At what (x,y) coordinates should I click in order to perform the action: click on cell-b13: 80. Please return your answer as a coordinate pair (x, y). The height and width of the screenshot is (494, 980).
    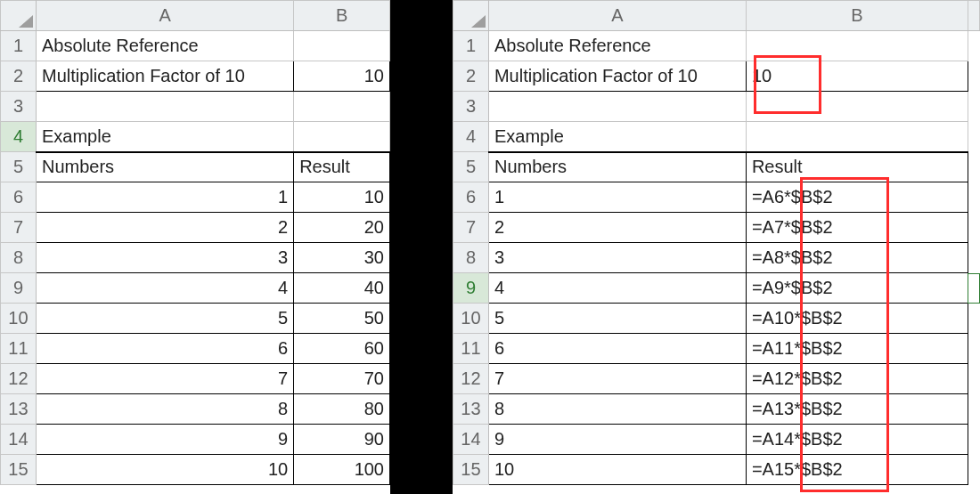
    Looking at the image, I should click on (342, 409).